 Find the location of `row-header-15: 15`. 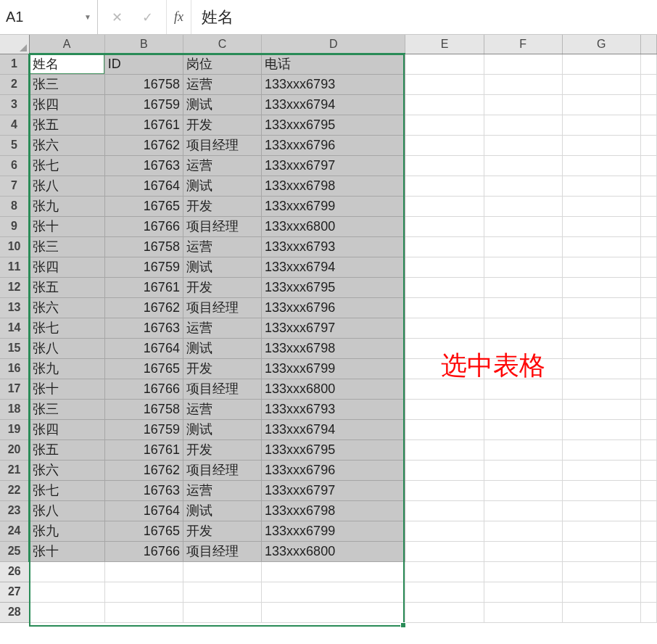

row-header-15: 15 is located at coordinates (15, 348).